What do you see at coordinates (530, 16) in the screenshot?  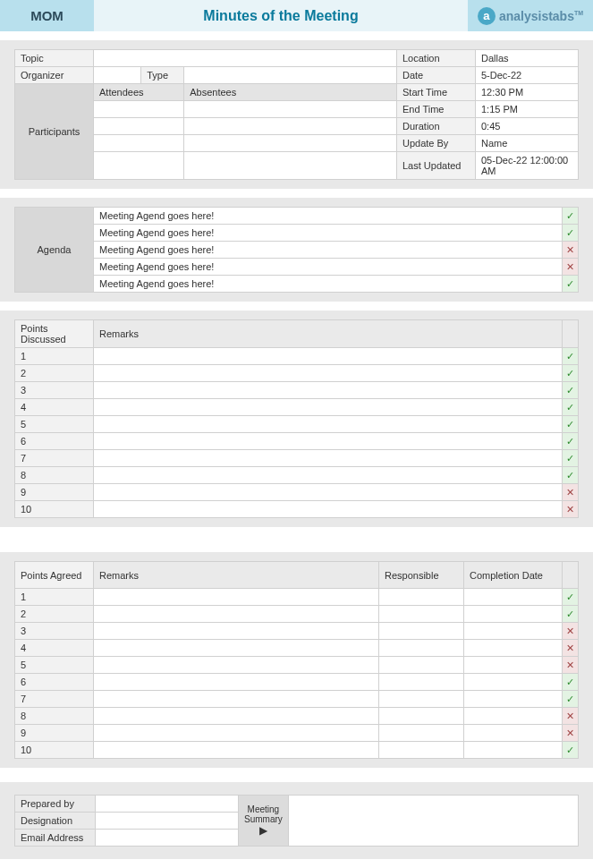 I see `brand: a analysistabsTM` at bounding box center [530, 16].